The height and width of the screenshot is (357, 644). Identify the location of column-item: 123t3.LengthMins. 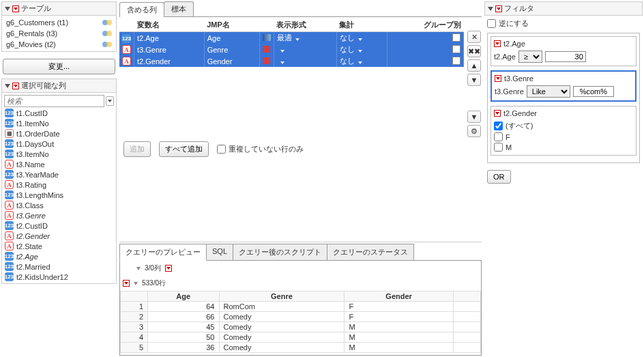
(59, 195).